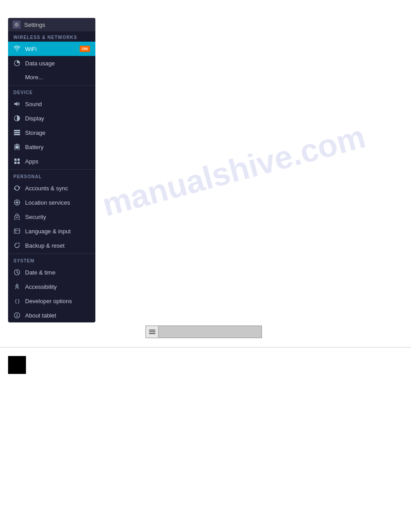 The height and width of the screenshot is (532, 411). What do you see at coordinates (47, 202) in the screenshot?
I see `location-services-label: Location services` at bounding box center [47, 202].